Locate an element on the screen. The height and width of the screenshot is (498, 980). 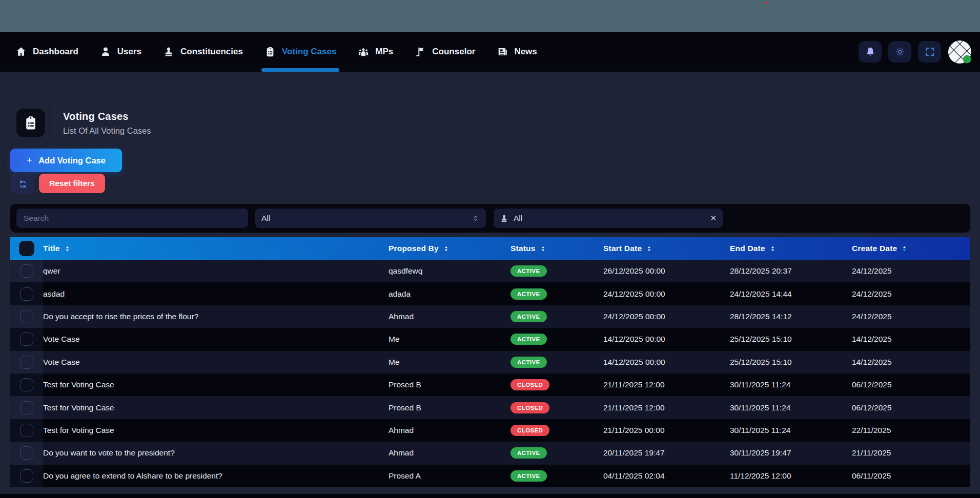
column-header-start-date: Start Date is located at coordinates (666, 248).